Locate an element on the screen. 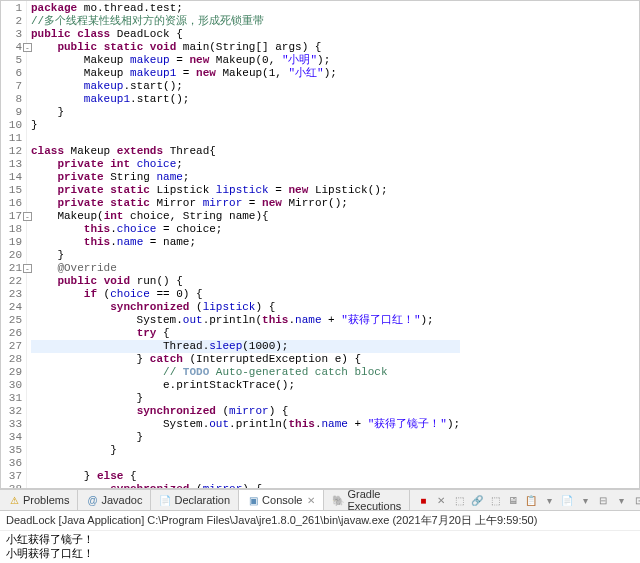  code-line: private static Lipstick lipstick = new L… is located at coordinates (246, 190).